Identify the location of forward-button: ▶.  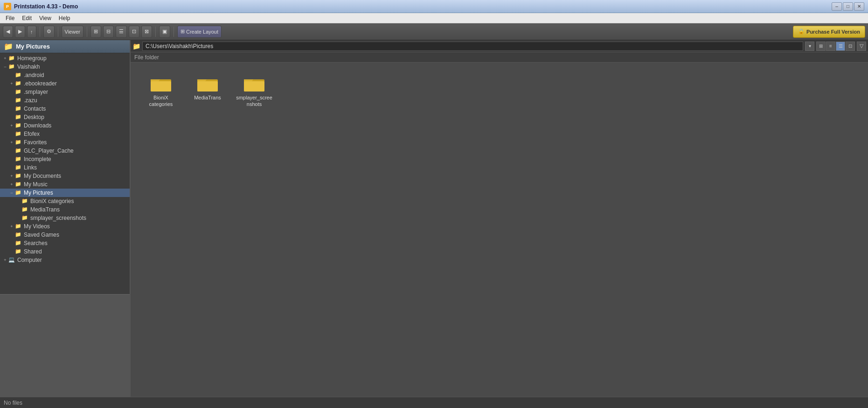
(20, 32).